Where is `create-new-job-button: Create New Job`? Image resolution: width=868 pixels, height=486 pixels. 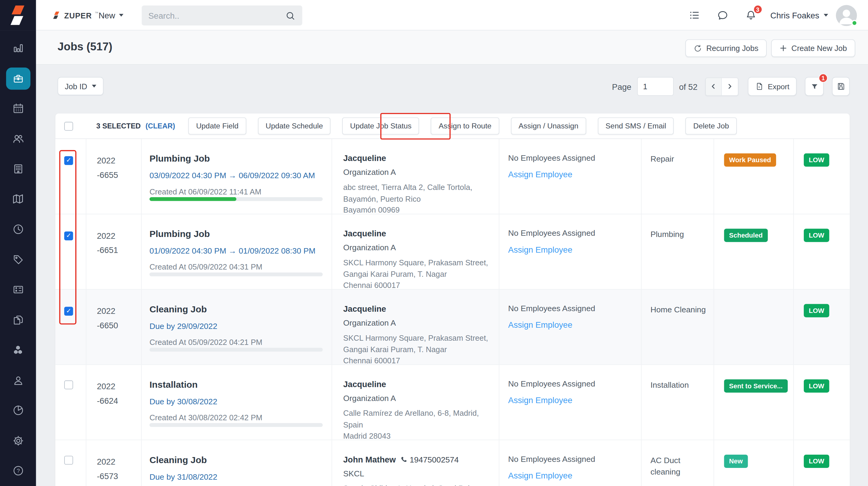 create-new-job-button: Create New Job is located at coordinates (813, 48).